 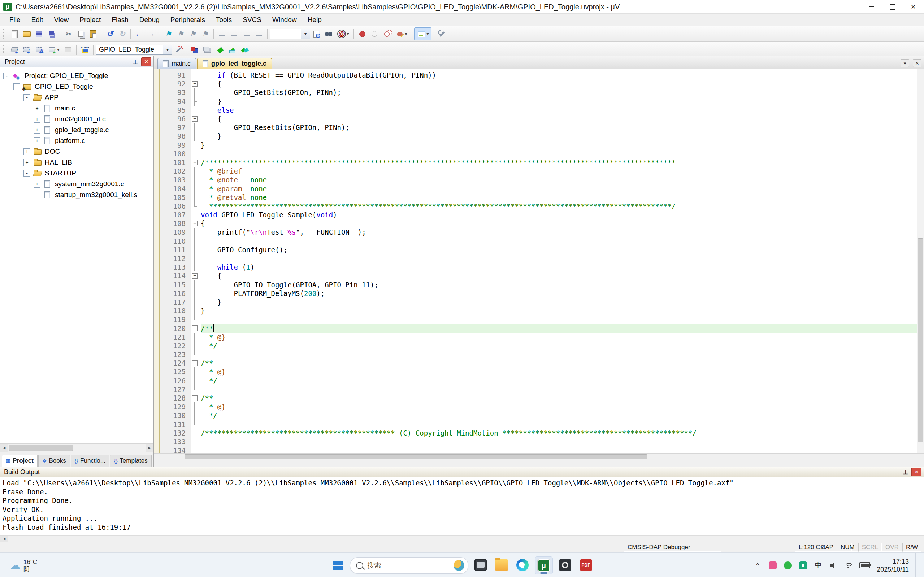 I want to click on menu-peripherals: Peripherals, so click(x=188, y=20).